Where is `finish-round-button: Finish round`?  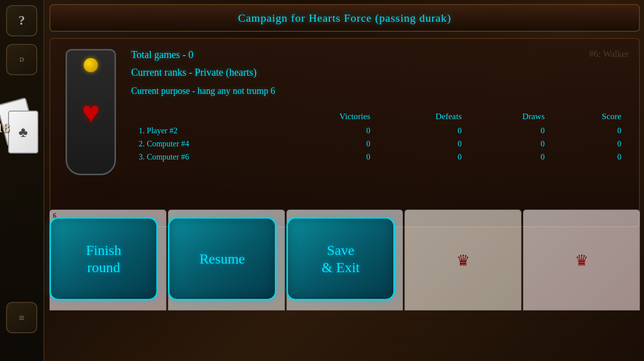 finish-round-button: Finish round is located at coordinates (104, 259).